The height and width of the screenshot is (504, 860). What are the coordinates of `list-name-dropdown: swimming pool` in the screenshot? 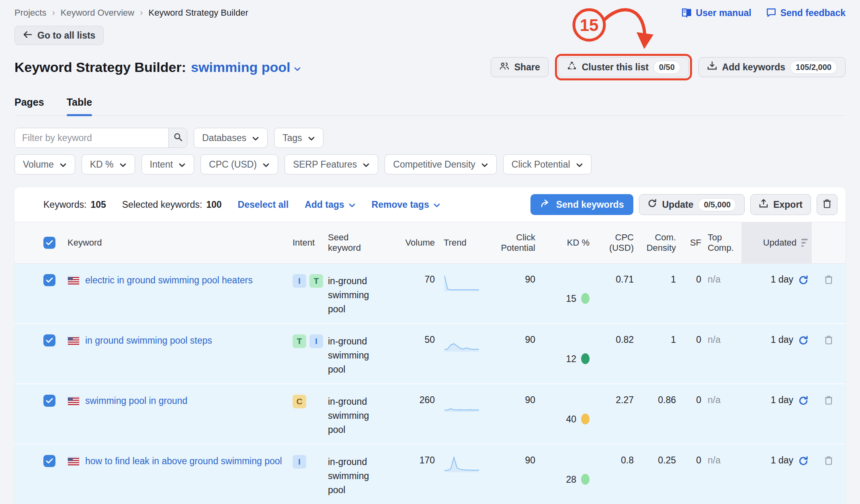 It's located at (246, 68).